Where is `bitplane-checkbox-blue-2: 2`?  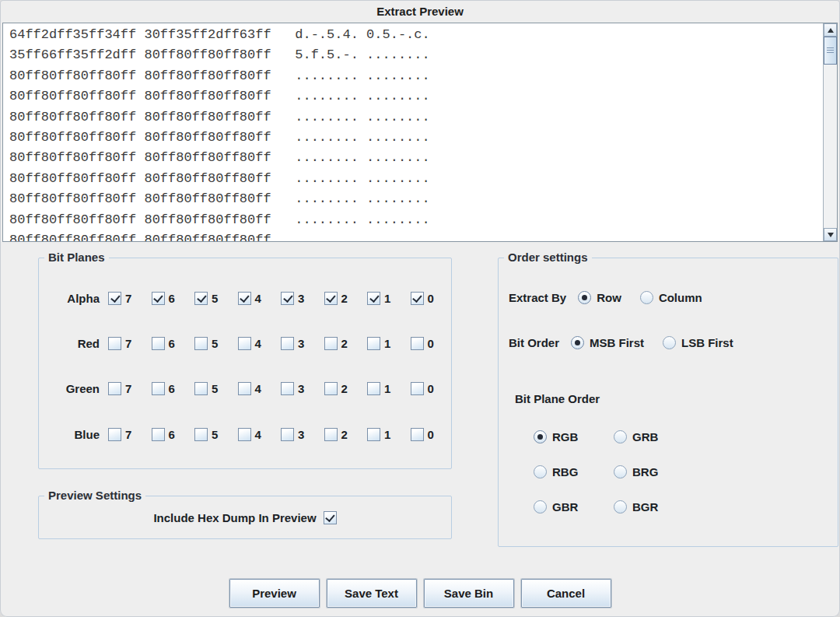
bitplane-checkbox-blue-2: 2 is located at coordinates (346, 434).